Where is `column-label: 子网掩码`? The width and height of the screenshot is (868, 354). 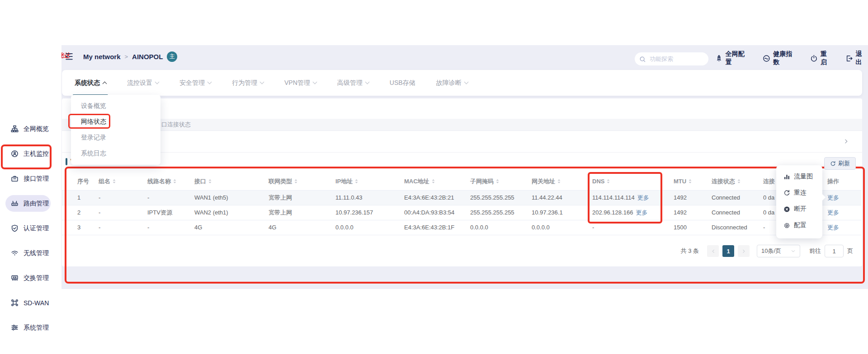 column-label: 子网掩码 is located at coordinates (482, 182).